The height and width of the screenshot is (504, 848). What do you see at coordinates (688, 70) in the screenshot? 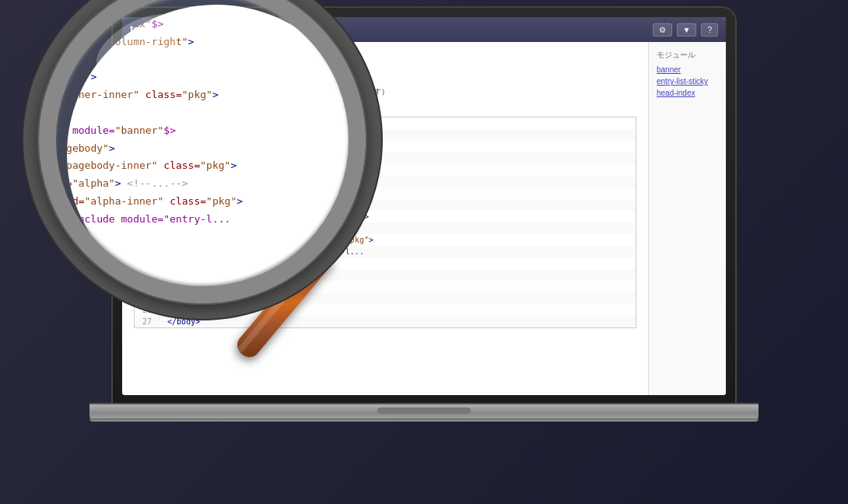
I see `sidebar-link-banner: banner` at bounding box center [688, 70].